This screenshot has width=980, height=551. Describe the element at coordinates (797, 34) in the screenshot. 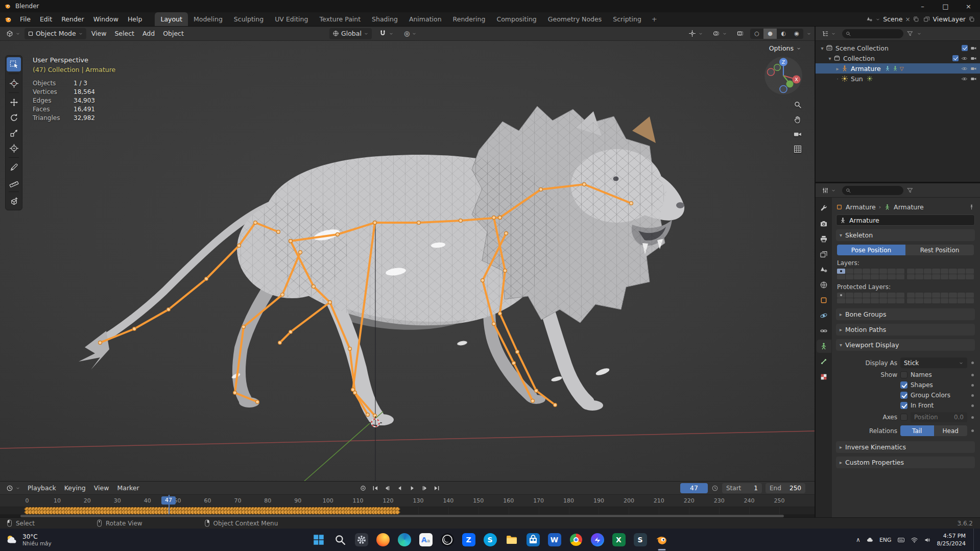

I see `shading-rendered-button: ◉` at that location.